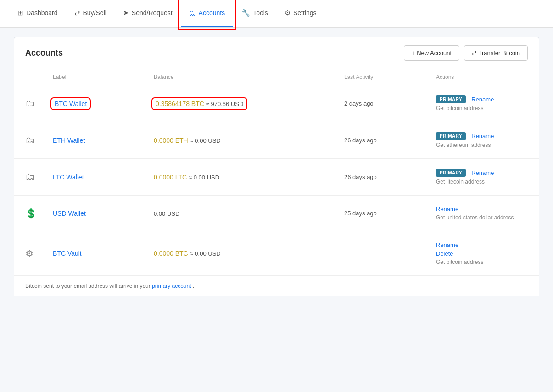 The image size is (553, 392). I want to click on last-activity-ltc: 26 days ago, so click(390, 177).